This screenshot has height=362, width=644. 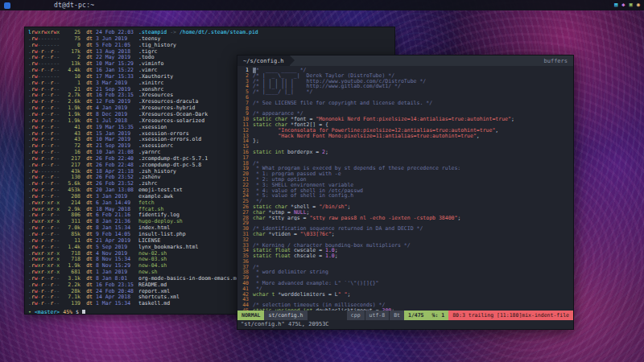 I want to click on code-line: 24 * 5: value of shell in config.h, so click(x=406, y=196).